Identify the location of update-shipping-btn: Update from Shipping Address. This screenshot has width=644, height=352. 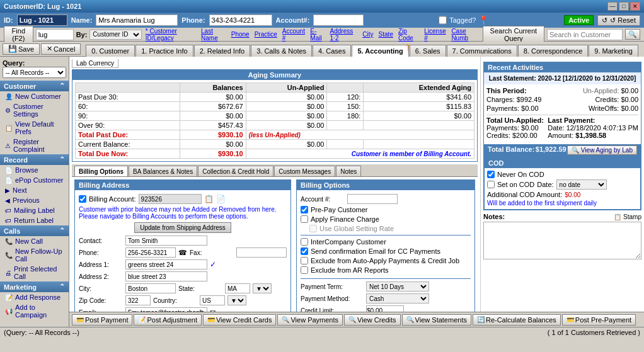
(183, 228).